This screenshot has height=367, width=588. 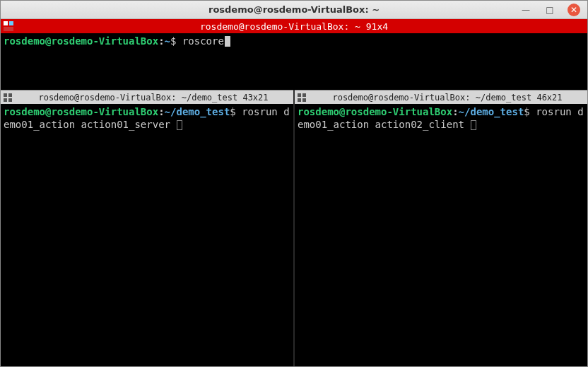 What do you see at coordinates (294, 10) in the screenshot?
I see `window-title: rosdemo@rosdemo-VirtualBox: ~` at bounding box center [294, 10].